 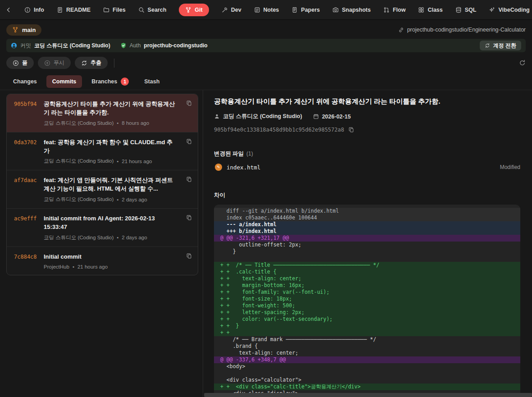 What do you see at coordinates (29, 114) in the screenshot?
I see `commit-hash: 905bf94` at bounding box center [29, 114].